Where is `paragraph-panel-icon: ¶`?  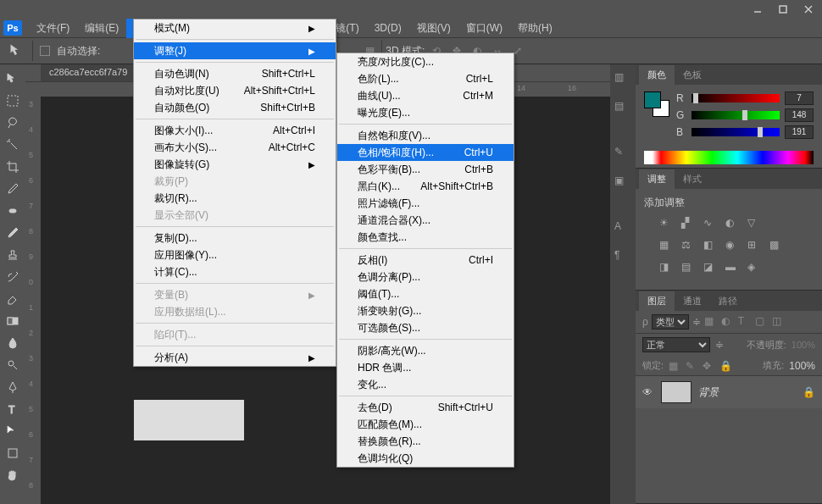
paragraph-panel-icon: ¶ is located at coordinates (623, 258).